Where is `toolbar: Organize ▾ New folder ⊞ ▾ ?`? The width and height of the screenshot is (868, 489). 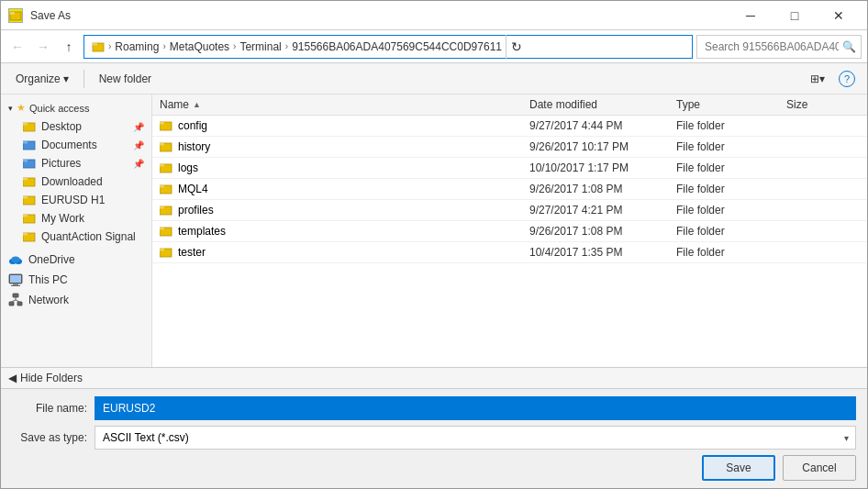 toolbar: Organize ▾ New folder ⊞ ▾ ? is located at coordinates (434, 79).